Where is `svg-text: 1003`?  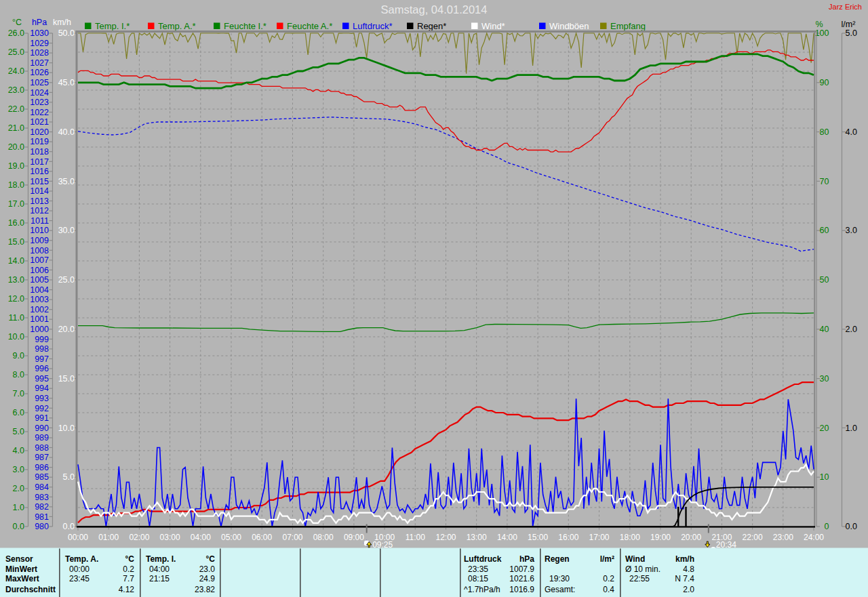 svg-text: 1003 is located at coordinates (39, 300).